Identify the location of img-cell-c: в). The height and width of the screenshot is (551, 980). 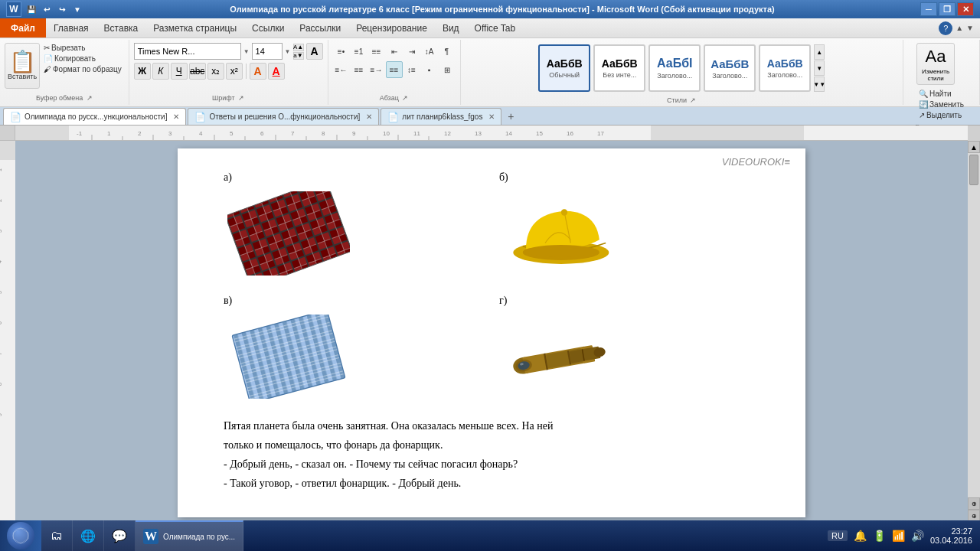
(354, 349).